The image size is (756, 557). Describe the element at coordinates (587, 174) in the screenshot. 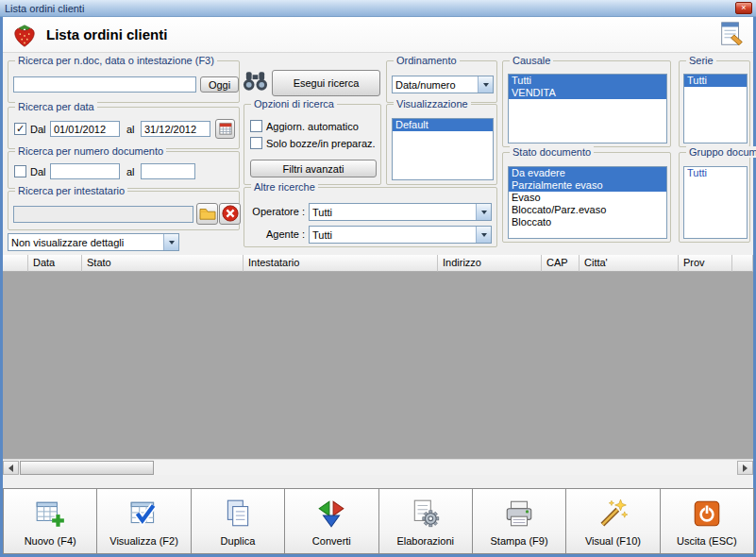

I see `list-item: Da evadere` at that location.